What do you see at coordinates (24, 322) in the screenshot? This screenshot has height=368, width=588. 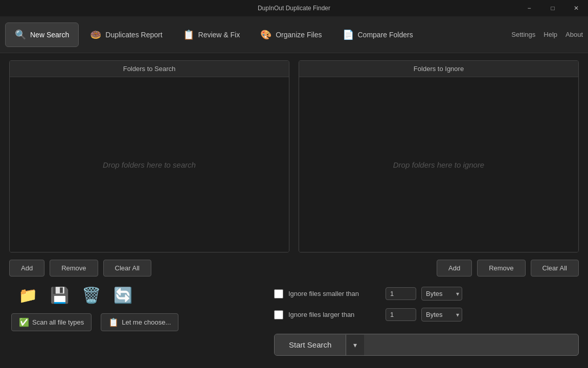 I see `scan-option-icon-scan-all: ✅` at bounding box center [24, 322].